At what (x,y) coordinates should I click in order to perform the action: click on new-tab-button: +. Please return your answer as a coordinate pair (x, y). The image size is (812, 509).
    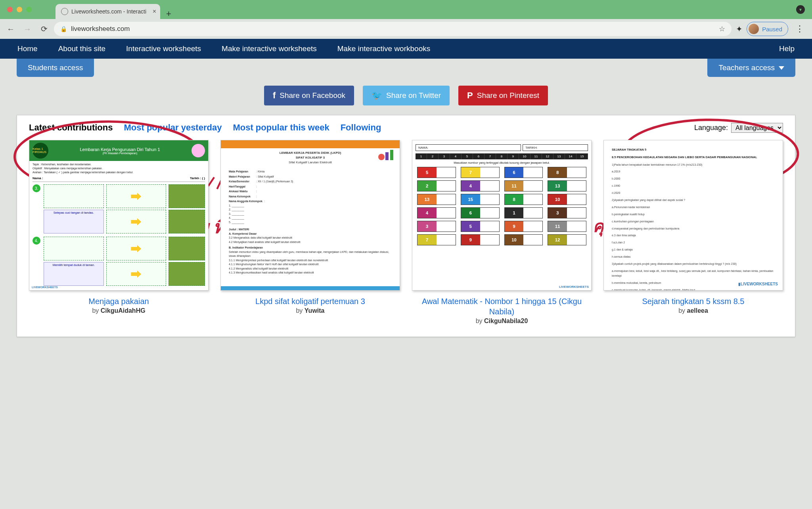
    Looking at the image, I should click on (169, 14).